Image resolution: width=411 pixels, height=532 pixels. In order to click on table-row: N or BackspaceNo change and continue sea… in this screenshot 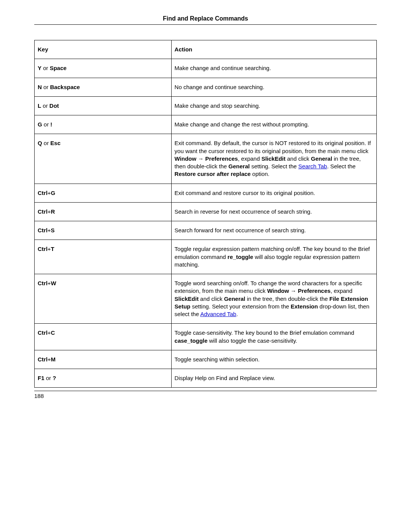, I will do `click(206, 87)`.